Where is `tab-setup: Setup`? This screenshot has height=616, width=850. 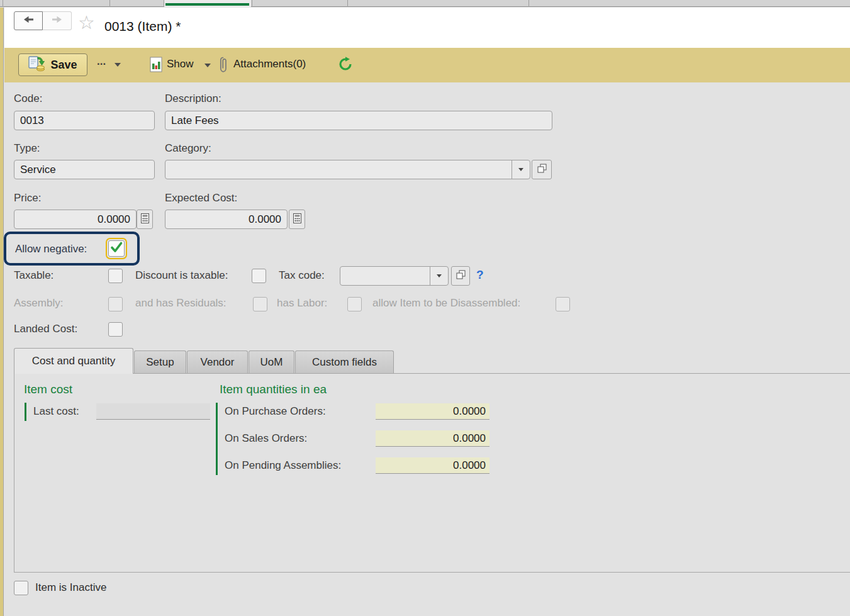
tab-setup: Setup is located at coordinates (160, 362).